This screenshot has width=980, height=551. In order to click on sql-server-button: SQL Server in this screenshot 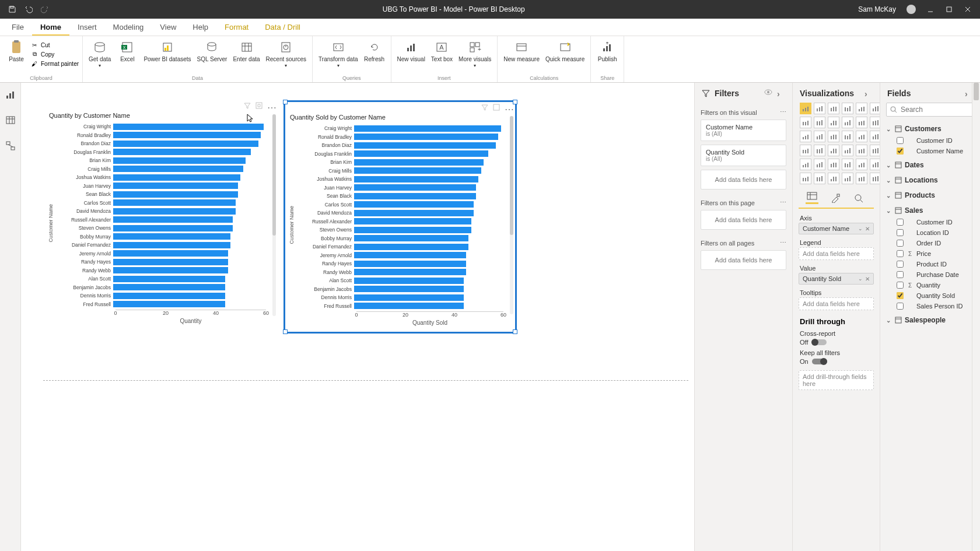, I will do `click(212, 51)`.